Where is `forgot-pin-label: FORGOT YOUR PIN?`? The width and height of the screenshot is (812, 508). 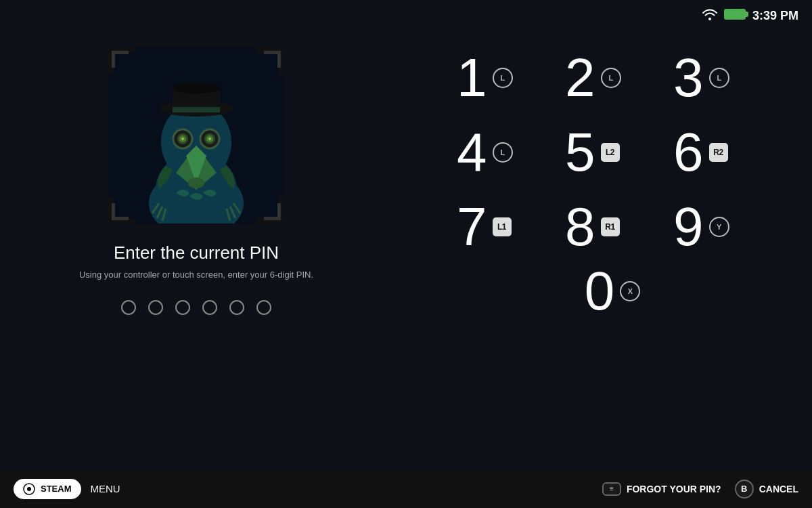
forgot-pin-label: FORGOT YOUR PIN? is located at coordinates (674, 489).